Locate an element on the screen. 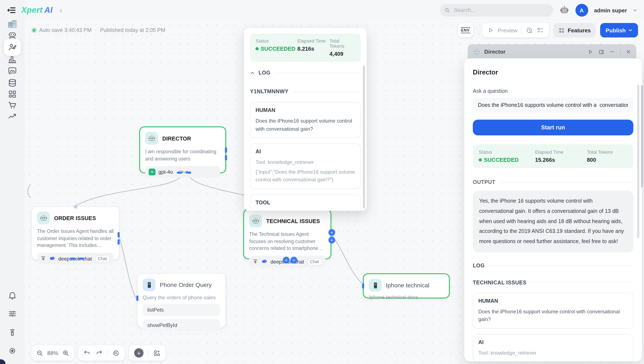 The width and height of the screenshot is (644, 364). edge-orderissues-phoneorderquery is located at coordinates (127, 267).